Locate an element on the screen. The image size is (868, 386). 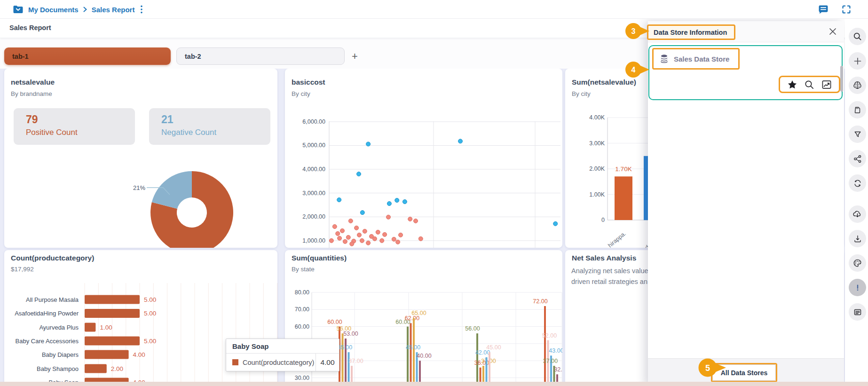
svg-text: Baby Care Accessories is located at coordinates (47, 341).